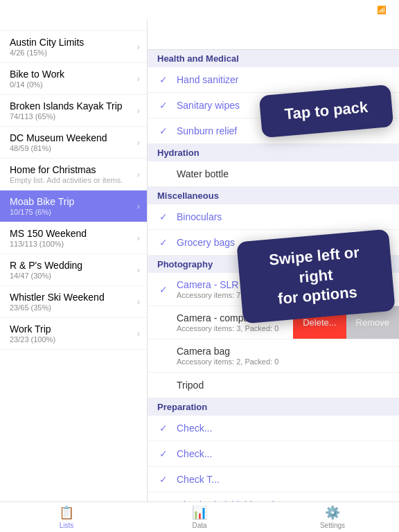 This screenshot has width=399, height=532. I want to click on item-label: Tripod, so click(284, 385).